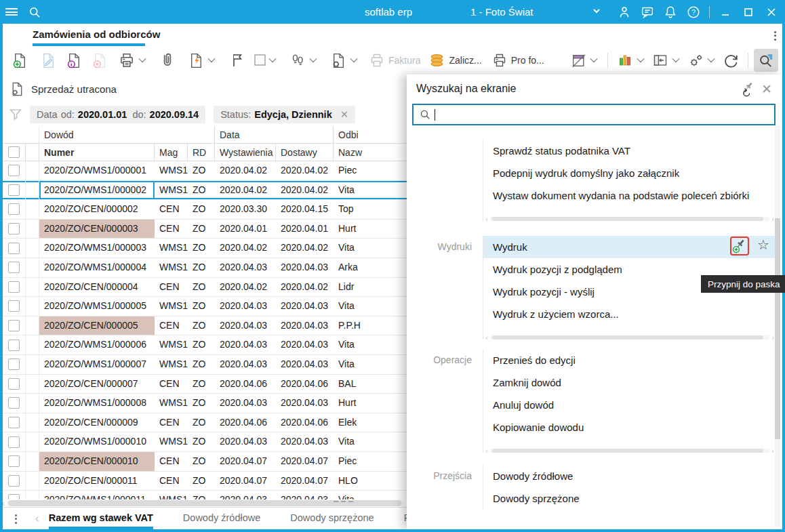 This screenshot has height=532, width=785. I want to click on status-color-button, so click(260, 60).